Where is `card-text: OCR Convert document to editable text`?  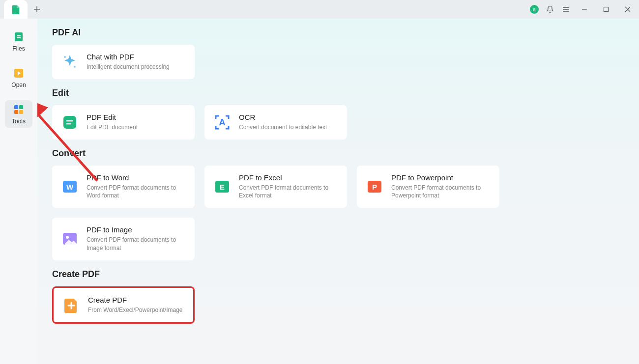
card-text: OCR Convert document to editable text is located at coordinates (289, 122).